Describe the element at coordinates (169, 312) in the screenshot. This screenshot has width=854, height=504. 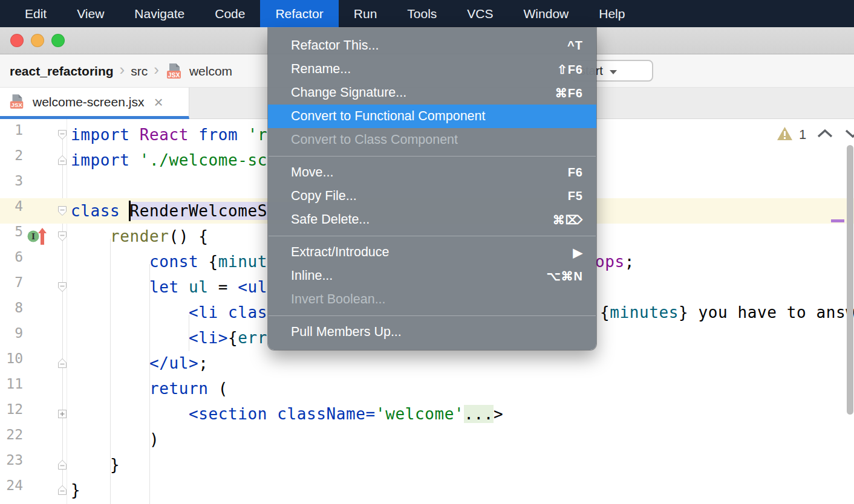
I see `code-text: <li clas` at that location.